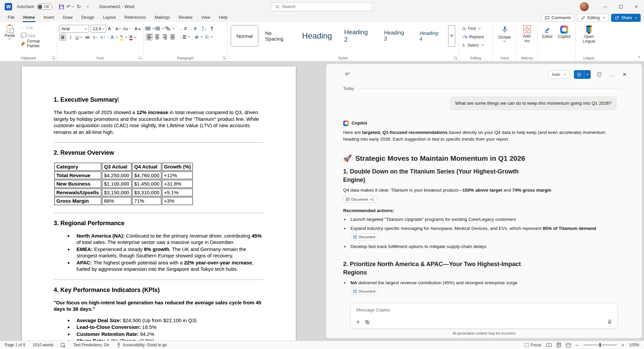  Describe the element at coordinates (358, 36) in the screenshot. I see `style-heading2: Heading 2` at that location.